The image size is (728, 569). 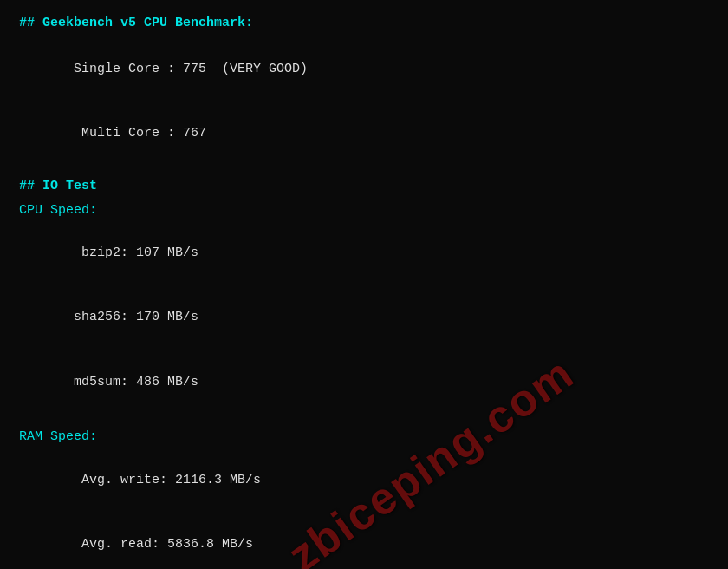 I want to click on single-core-number: 775, so click(x=194, y=69).